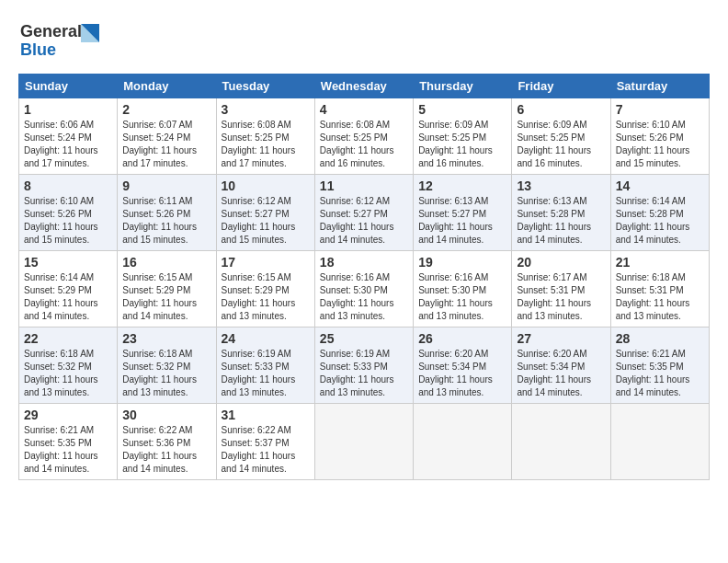  I want to click on day-number: 30, so click(166, 415).